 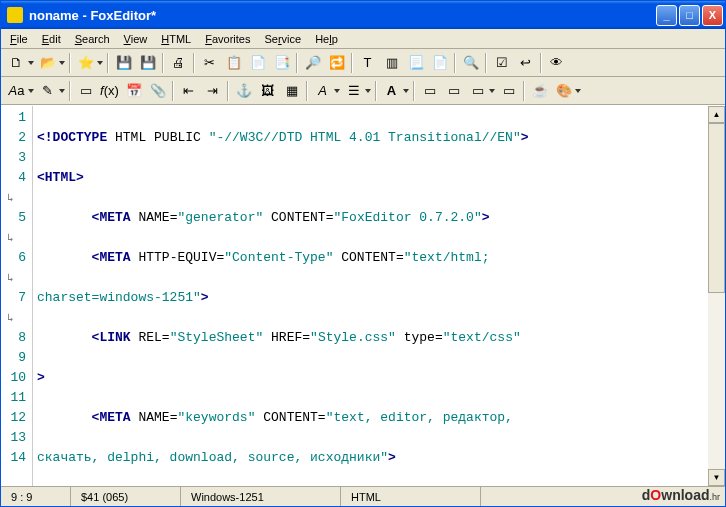 What do you see at coordinates (363, 39) in the screenshot?
I see `menubar: File Edit Search View HTML Favorites Ser…` at bounding box center [363, 39].